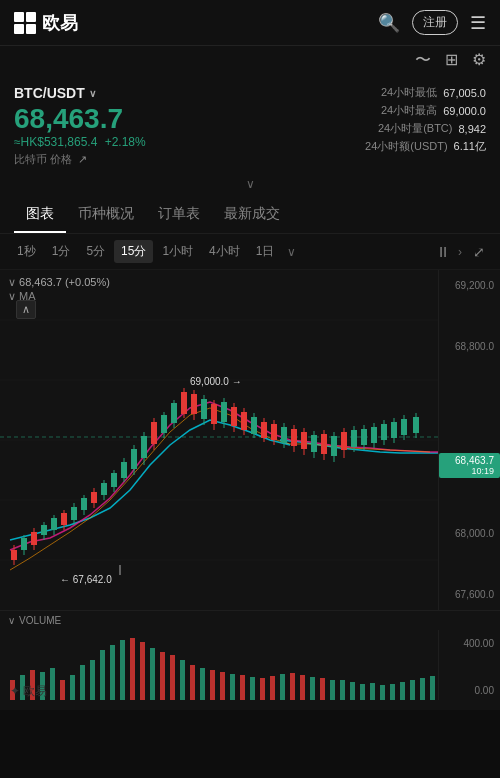 The width and height of the screenshot is (500, 778). I want to click on tab-图表: 图表, so click(40, 214).